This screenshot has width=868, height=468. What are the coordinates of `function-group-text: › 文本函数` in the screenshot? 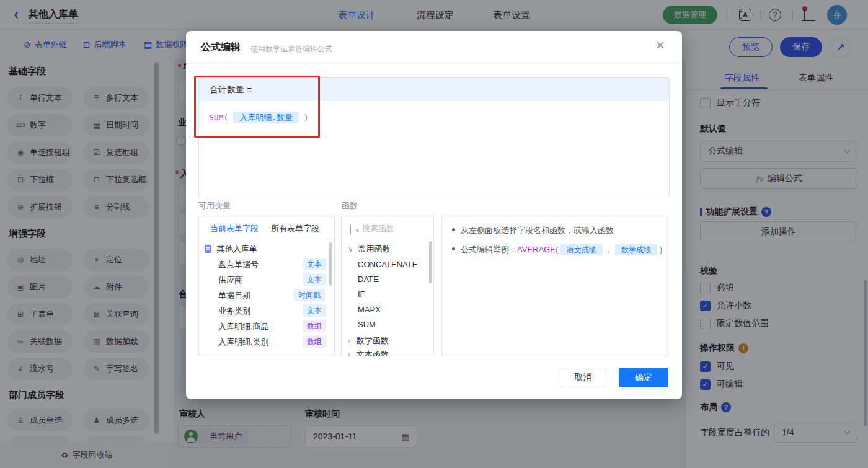 It's located at (368, 353).